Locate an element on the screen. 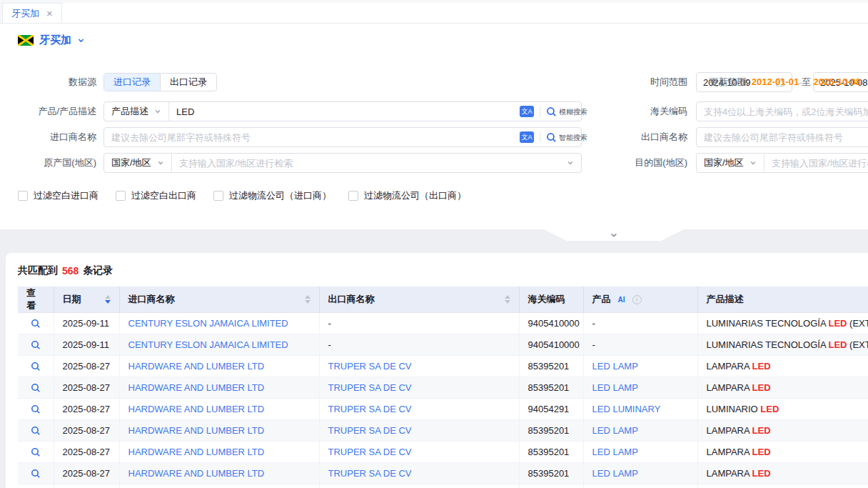  product-label: 产品/产品描述 is located at coordinates (51, 111).